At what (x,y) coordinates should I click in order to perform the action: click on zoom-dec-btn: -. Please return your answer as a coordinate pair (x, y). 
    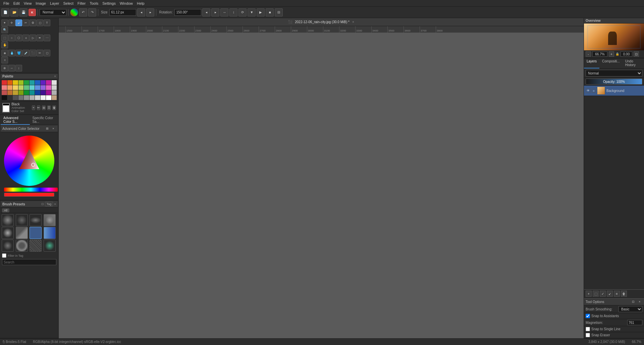
    Looking at the image, I should click on (588, 54).